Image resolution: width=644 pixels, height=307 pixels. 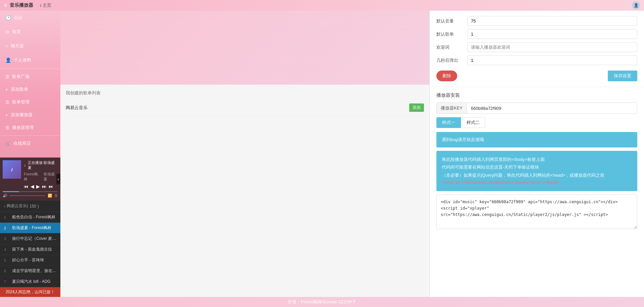 What do you see at coordinates (636, 5) in the screenshot?
I see `user-avatar: 👤` at bounding box center [636, 5].